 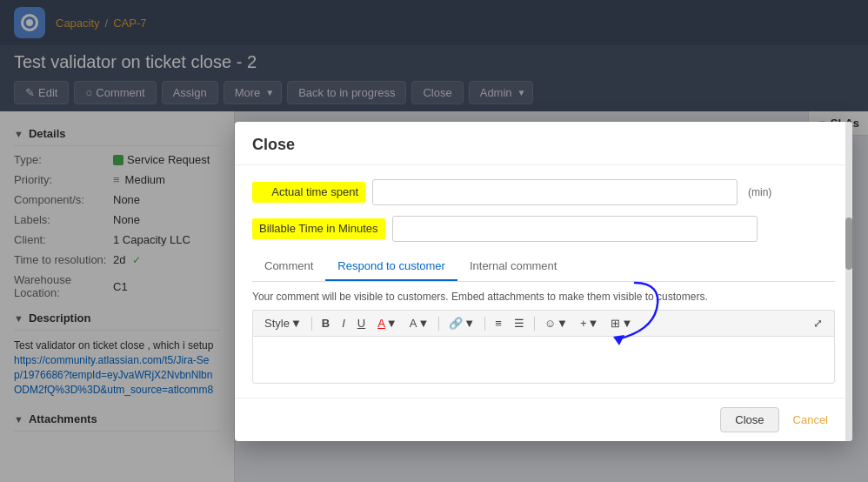 I want to click on insert-chevron-icon: ▼, so click(x=593, y=324).